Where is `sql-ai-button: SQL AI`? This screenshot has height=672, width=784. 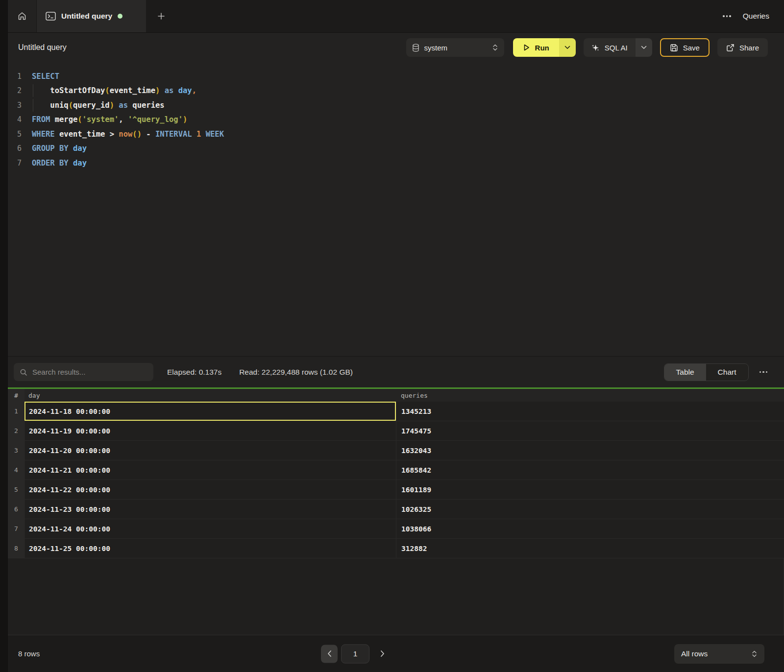
sql-ai-button: SQL AI is located at coordinates (610, 48).